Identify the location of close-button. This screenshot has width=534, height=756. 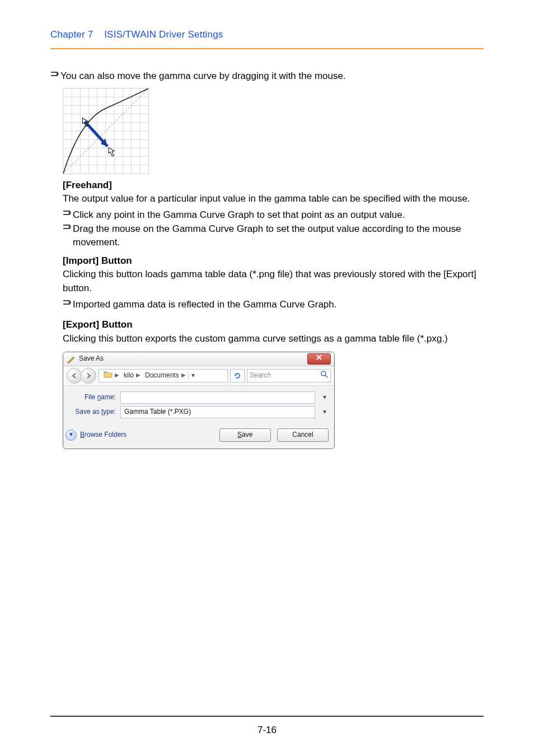
(319, 359).